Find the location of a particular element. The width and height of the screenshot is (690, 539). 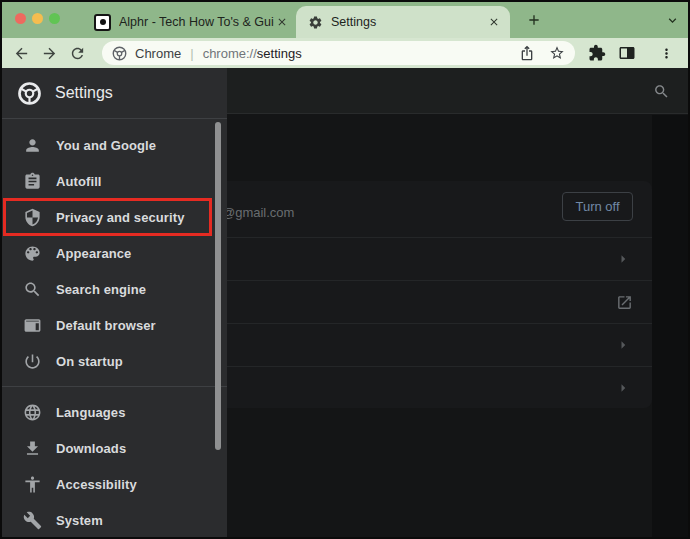

address-bar: Chrome | chrome://settings is located at coordinates (338, 53).